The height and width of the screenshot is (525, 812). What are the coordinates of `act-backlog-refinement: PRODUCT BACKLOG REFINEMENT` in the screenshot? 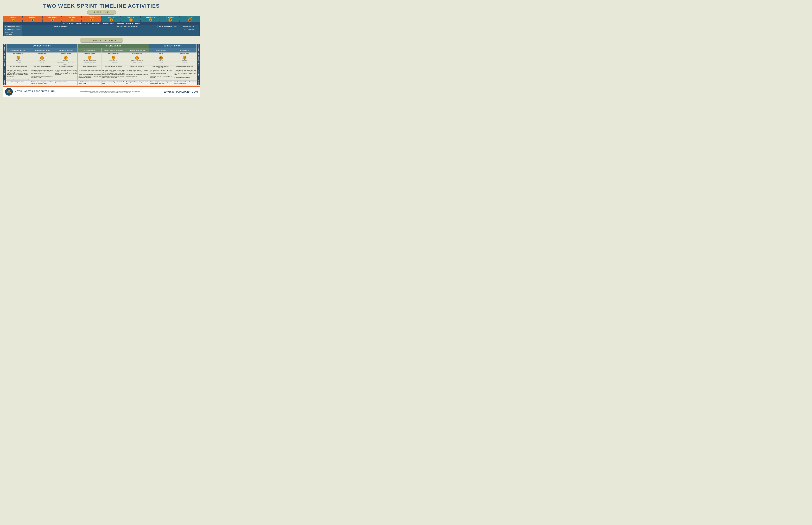 It's located at (128, 27).